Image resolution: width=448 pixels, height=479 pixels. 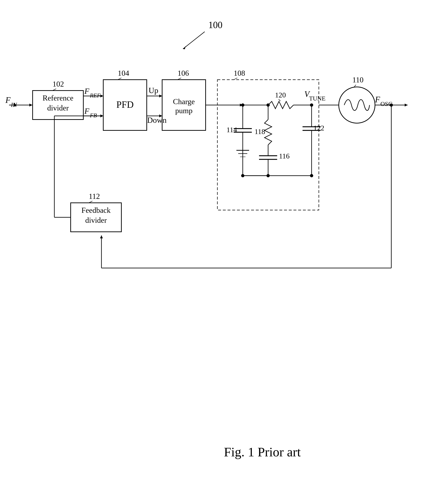 I want to click on down-label: Down, so click(x=157, y=120).